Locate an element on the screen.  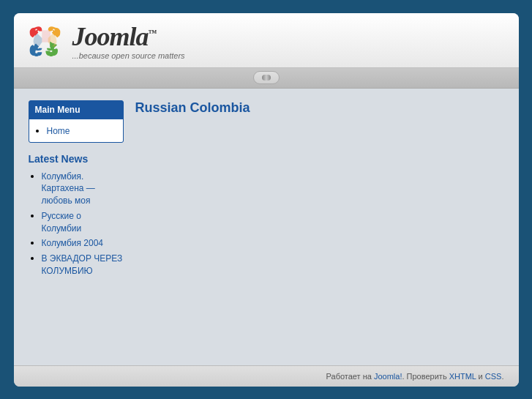
main-menu-box: Main Menu Home is located at coordinates (76, 122).